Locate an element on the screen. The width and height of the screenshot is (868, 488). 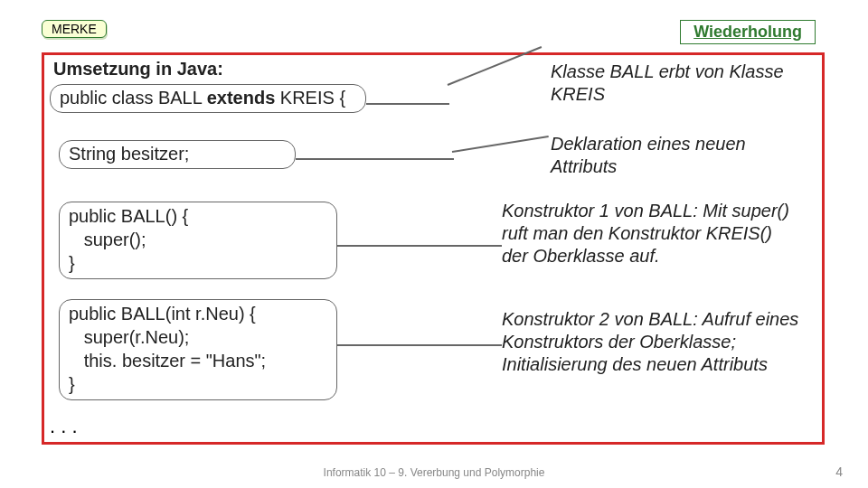
ellipsis: . . . is located at coordinates (63, 427).